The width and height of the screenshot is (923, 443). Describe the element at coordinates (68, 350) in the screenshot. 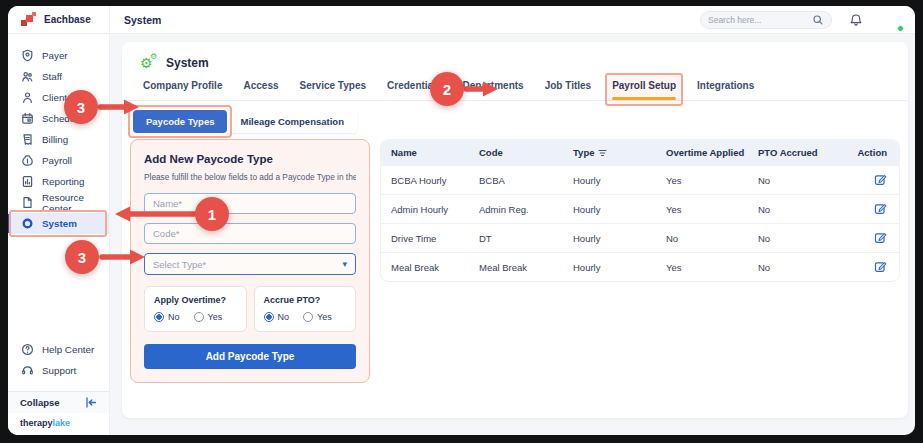

I see `sidebar-item-label: Help Center` at that location.